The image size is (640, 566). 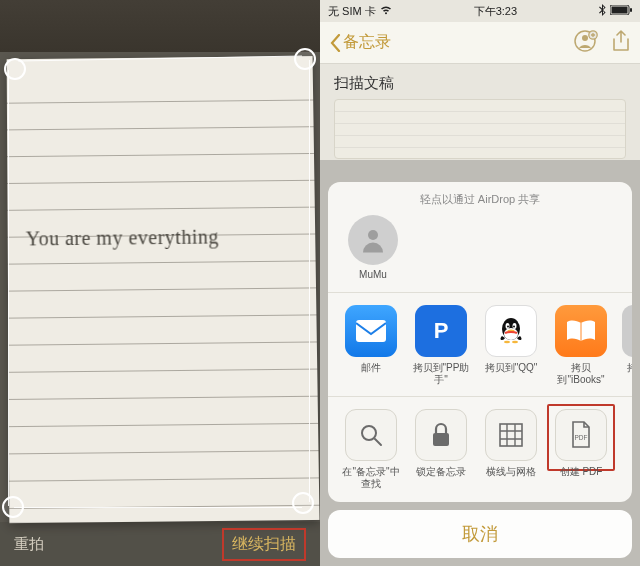 I want to click on back-label: 备忘录, so click(x=367, y=42).